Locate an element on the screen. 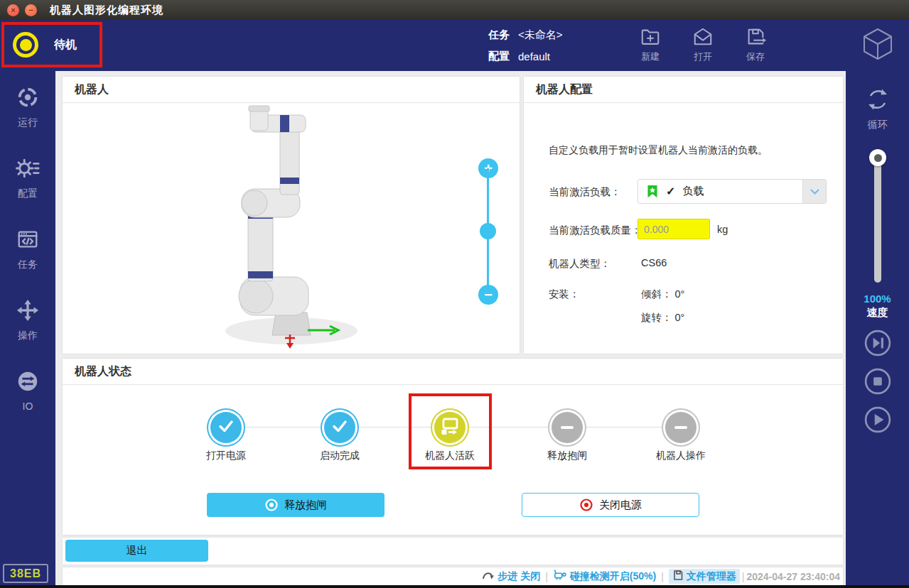  step-mode-icon is located at coordinates (490, 577).